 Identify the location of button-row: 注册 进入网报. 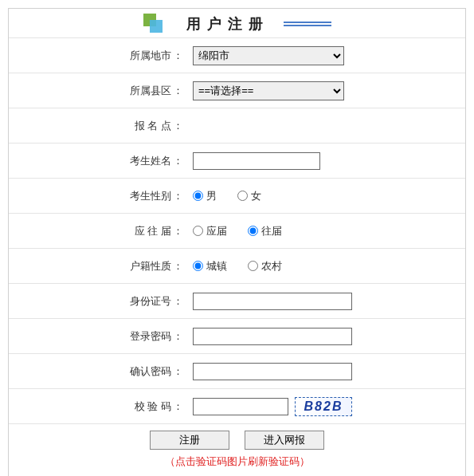
(237, 439).